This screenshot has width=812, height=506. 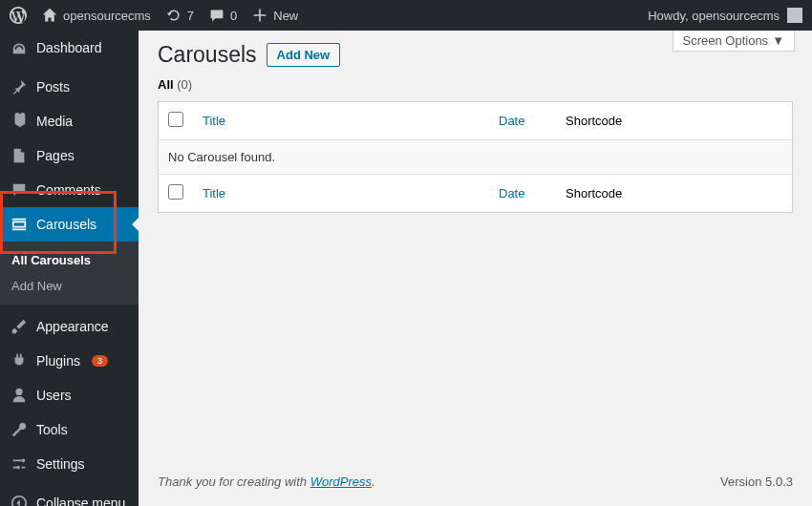 What do you see at coordinates (233, 15) in the screenshot?
I see `comments-count: 0` at bounding box center [233, 15].